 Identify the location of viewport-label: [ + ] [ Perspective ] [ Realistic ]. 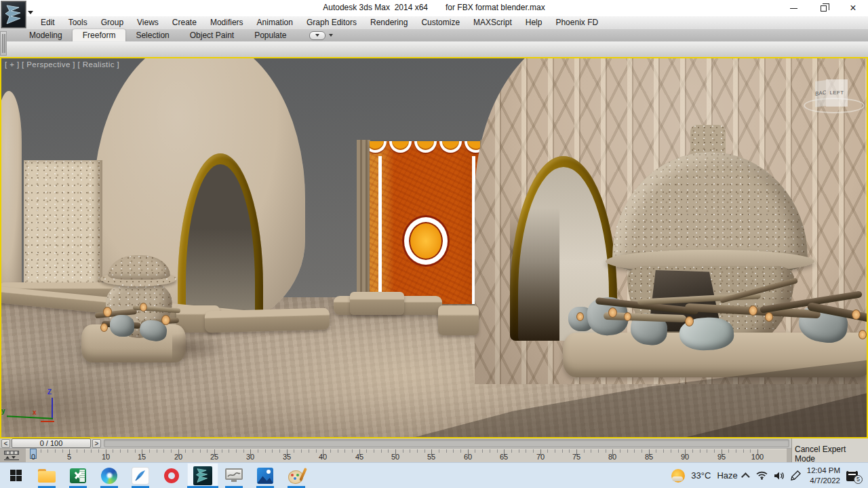
(62, 64).